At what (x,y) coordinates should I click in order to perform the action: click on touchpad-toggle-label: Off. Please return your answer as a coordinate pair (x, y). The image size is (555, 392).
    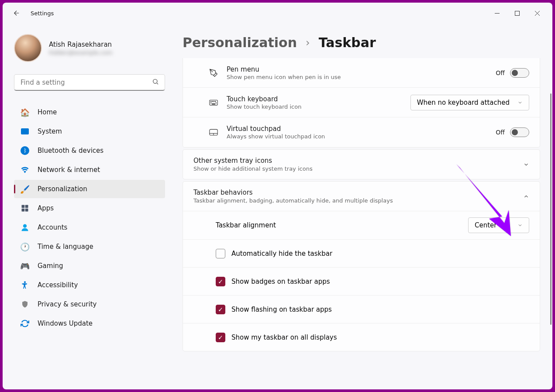
    Looking at the image, I should click on (500, 132).